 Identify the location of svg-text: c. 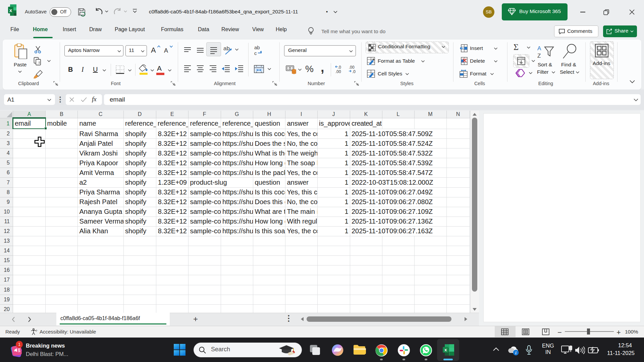
(256, 53).